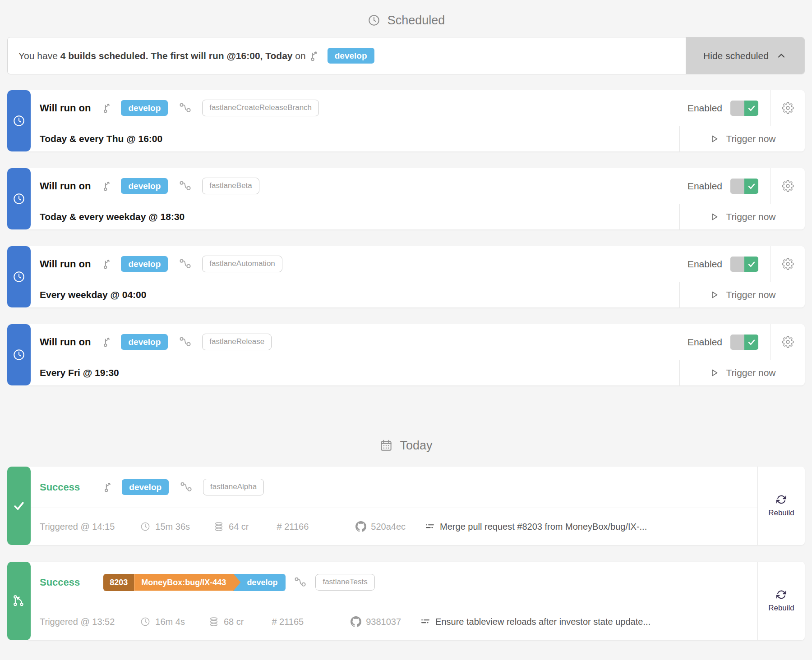  Describe the element at coordinates (234, 487) in the screenshot. I see `workflow-pill: fastlaneAlpha` at that location.